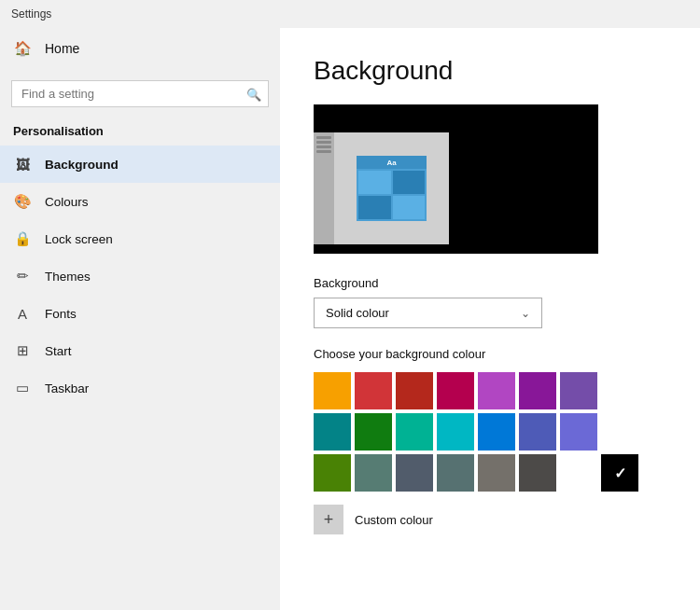 The height and width of the screenshot is (610, 700). What do you see at coordinates (22, 351) in the screenshot?
I see `start-icon: ⊞` at bounding box center [22, 351].